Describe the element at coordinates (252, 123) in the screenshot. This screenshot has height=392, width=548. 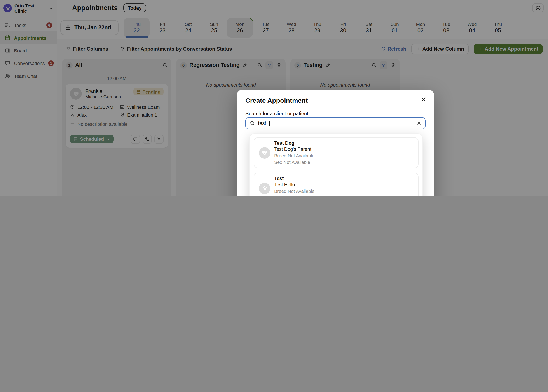
I see `search-icon` at that location.